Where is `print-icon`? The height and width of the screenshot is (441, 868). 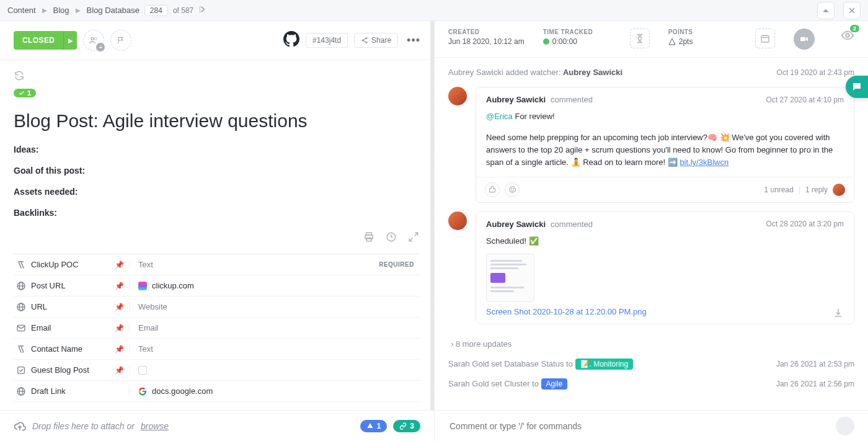 print-icon is located at coordinates (369, 238).